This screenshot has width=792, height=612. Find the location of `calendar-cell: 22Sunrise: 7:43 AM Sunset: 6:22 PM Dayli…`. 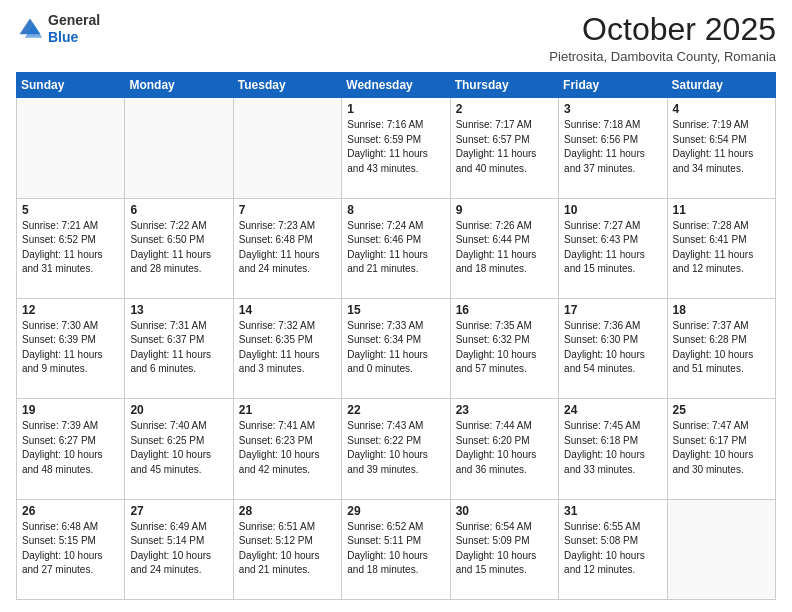

calendar-cell: 22Sunrise: 7:43 AM Sunset: 6:22 PM Dayli… is located at coordinates (396, 449).